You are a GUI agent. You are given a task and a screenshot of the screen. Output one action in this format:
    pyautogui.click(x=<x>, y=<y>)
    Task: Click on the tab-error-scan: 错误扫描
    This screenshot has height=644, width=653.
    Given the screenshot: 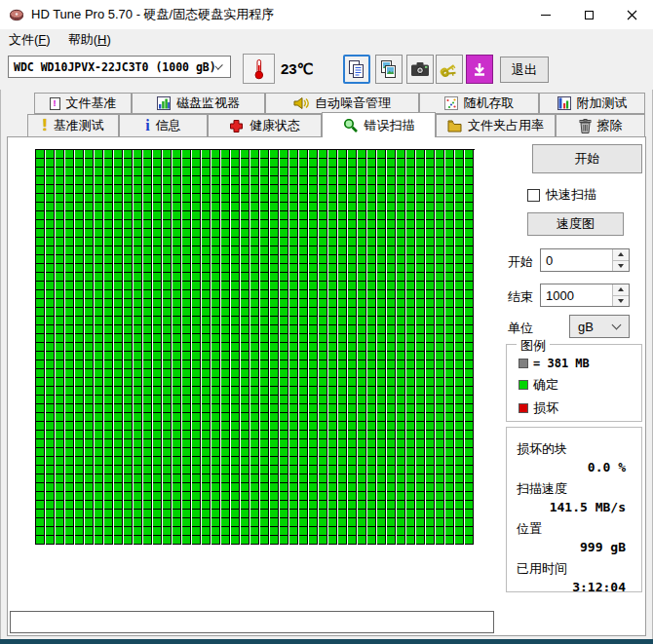 What is the action you would take?
    pyautogui.click(x=378, y=125)
    